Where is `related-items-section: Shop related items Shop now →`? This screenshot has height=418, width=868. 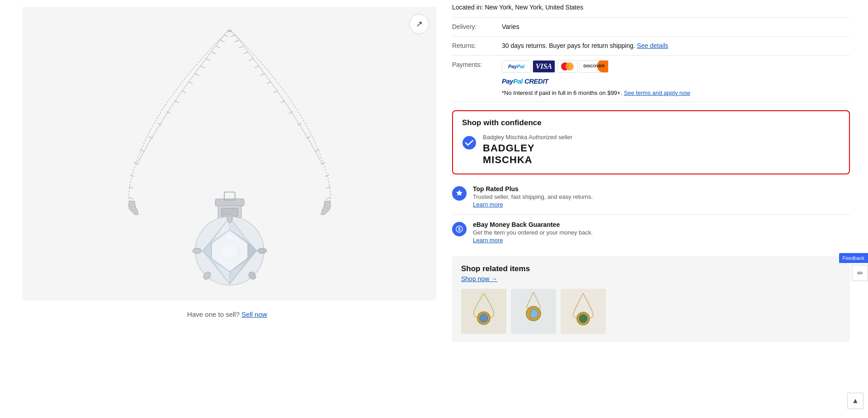 related-items-section: Shop related items Shop now → is located at coordinates (651, 299).